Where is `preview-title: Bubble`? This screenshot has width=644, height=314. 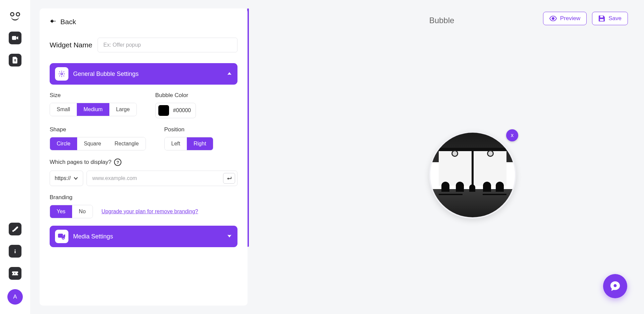
preview-title: Bubble is located at coordinates (442, 20).